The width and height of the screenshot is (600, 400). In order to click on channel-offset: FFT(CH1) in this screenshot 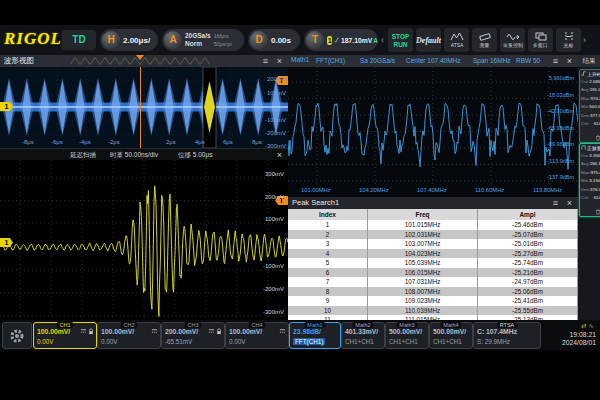, I will do `click(309, 342)`.